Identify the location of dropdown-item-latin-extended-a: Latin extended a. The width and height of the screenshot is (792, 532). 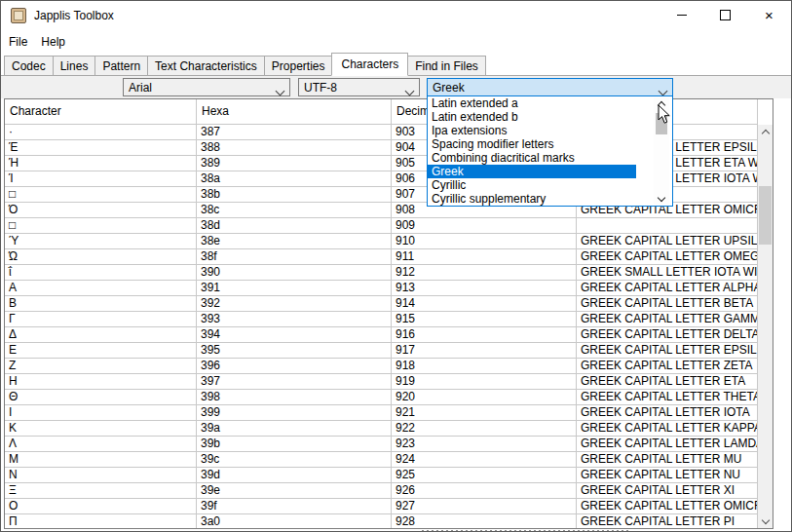
(532, 103).